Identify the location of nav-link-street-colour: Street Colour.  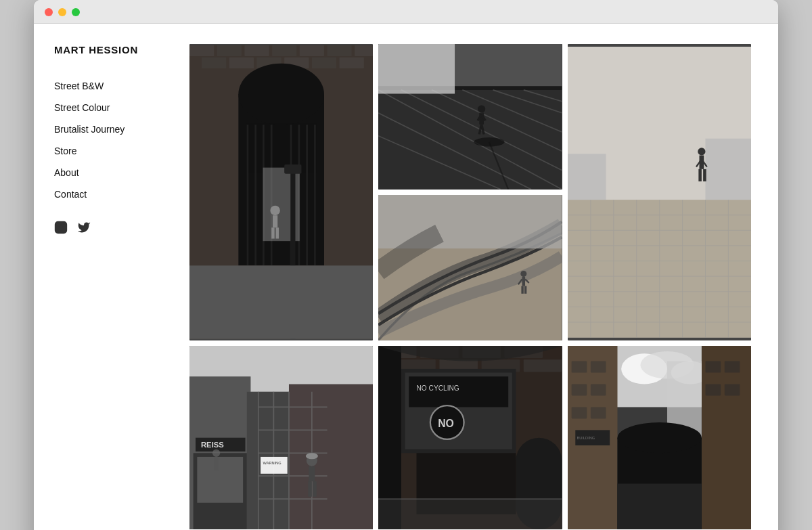
(82, 108).